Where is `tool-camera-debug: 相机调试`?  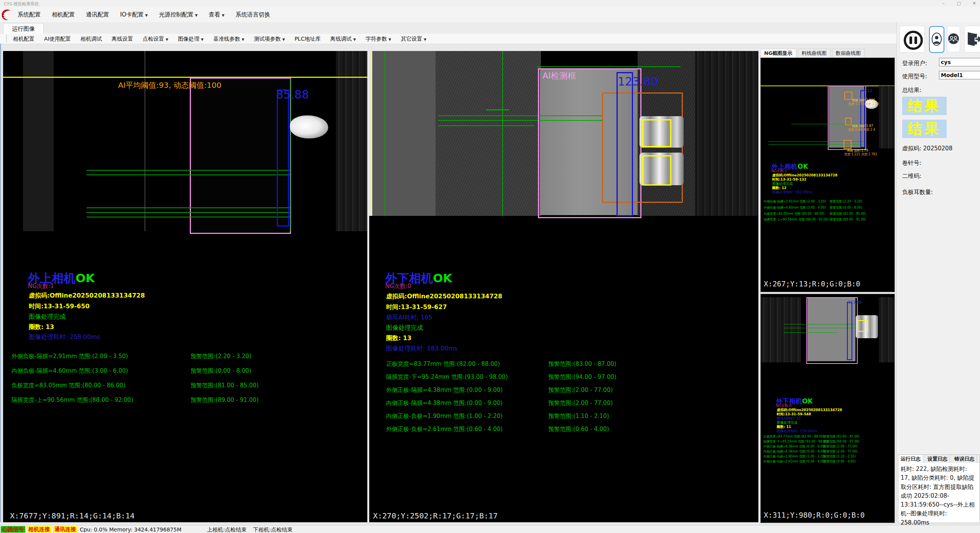
tool-camera-debug: 相机调试 is located at coordinates (91, 39).